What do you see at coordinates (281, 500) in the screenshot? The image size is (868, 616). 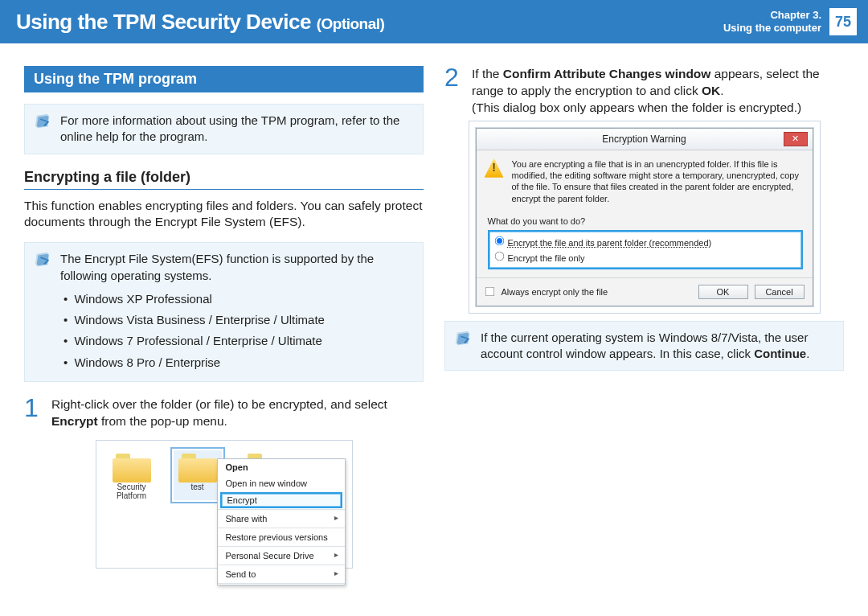 I see `menu-encrypt: Encrypt` at bounding box center [281, 500].